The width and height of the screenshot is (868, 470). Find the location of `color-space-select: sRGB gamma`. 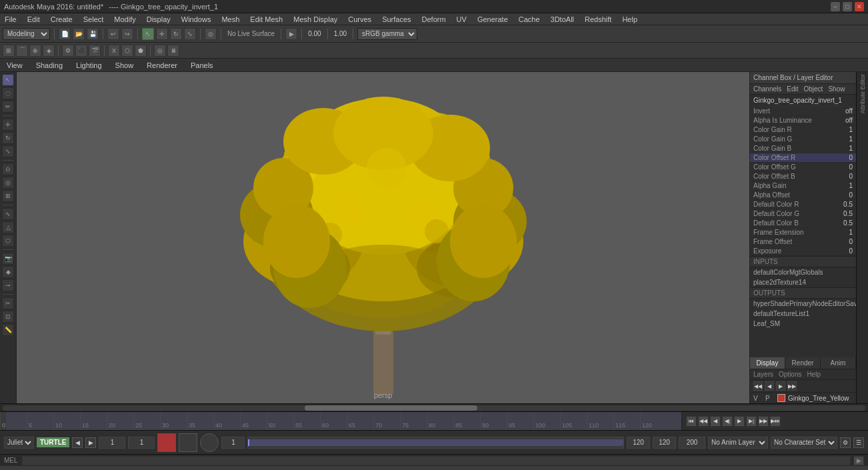

color-space-select: sRGB gamma is located at coordinates (387, 34).